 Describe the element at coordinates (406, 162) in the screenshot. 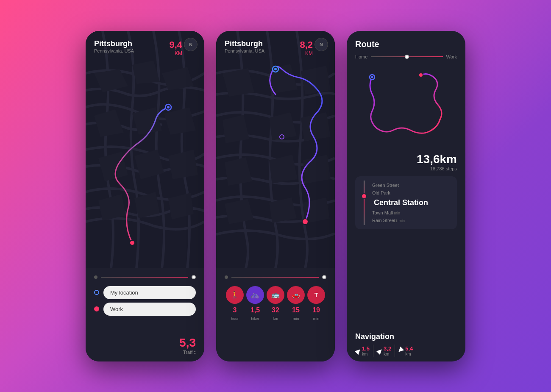

I see `distance-info: 13,6km 18,786 steps` at that location.